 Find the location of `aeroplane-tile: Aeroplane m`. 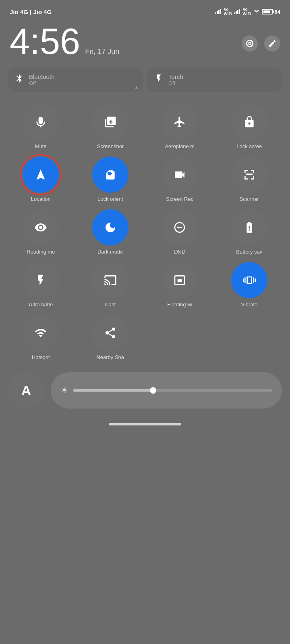

aeroplane-tile: Aeroplane m is located at coordinates (180, 126).